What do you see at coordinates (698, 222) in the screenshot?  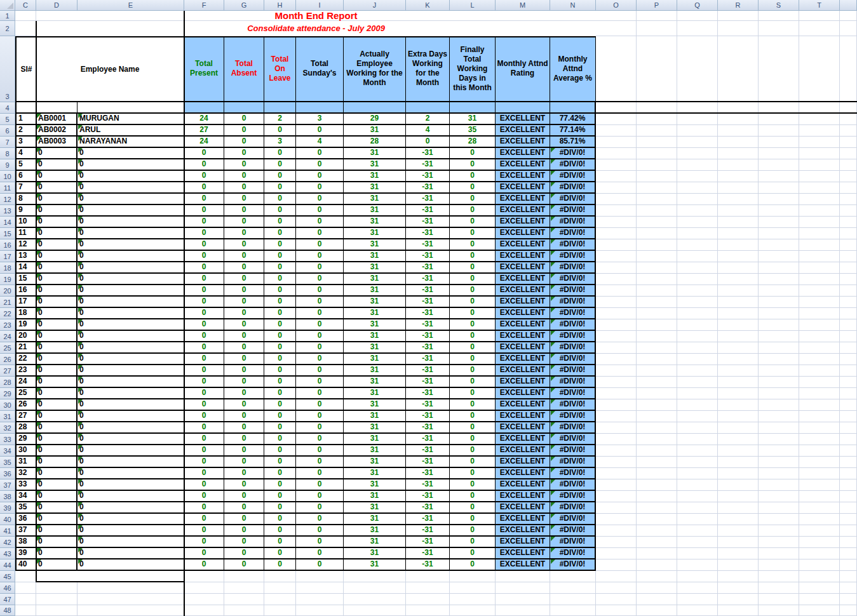 I see `cell-Q14` at bounding box center [698, 222].